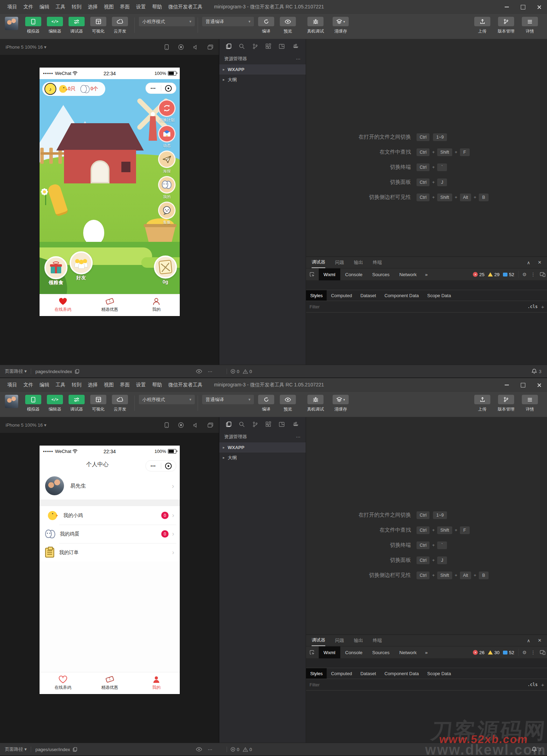 The height and width of the screenshot is (756, 547). I want to click on compile-button: 编译, so click(266, 26).